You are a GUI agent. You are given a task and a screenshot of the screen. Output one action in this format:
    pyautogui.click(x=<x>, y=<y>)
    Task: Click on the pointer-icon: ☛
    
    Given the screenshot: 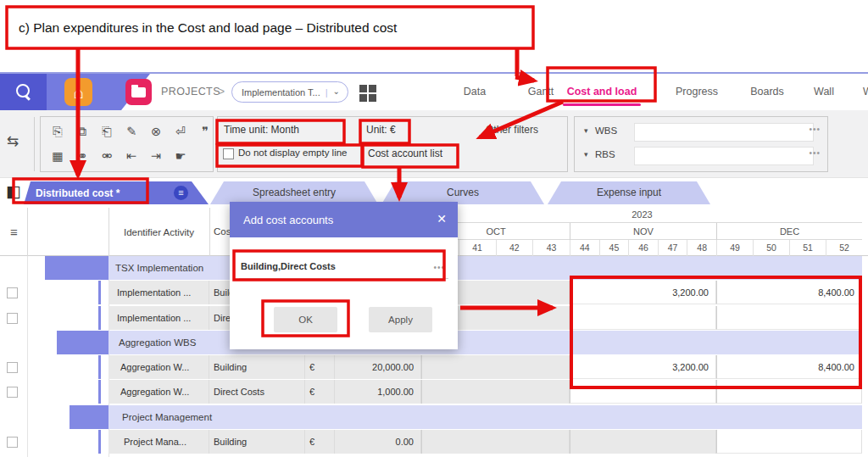 What is the action you would take?
    pyautogui.click(x=181, y=156)
    